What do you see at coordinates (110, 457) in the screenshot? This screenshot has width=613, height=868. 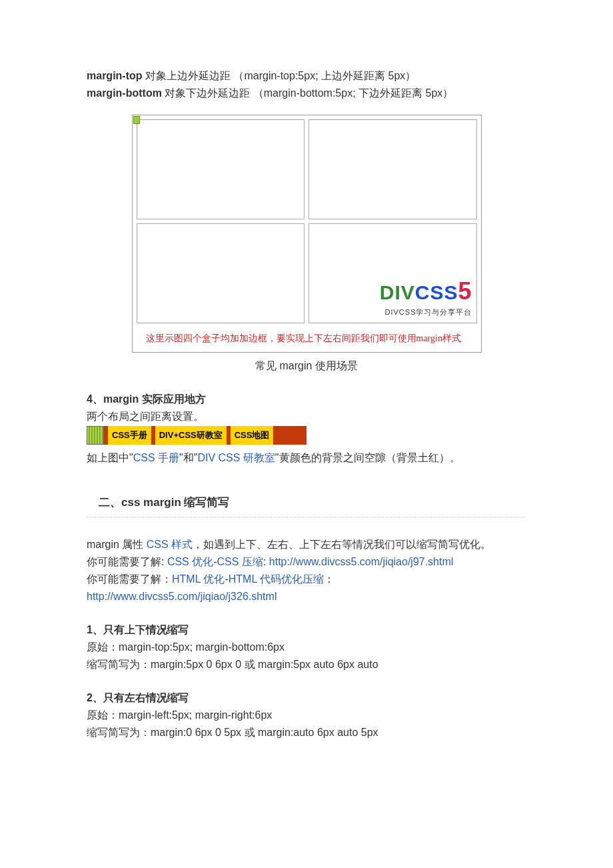 I see `text-pre: 如上图中"` at bounding box center [110, 457].